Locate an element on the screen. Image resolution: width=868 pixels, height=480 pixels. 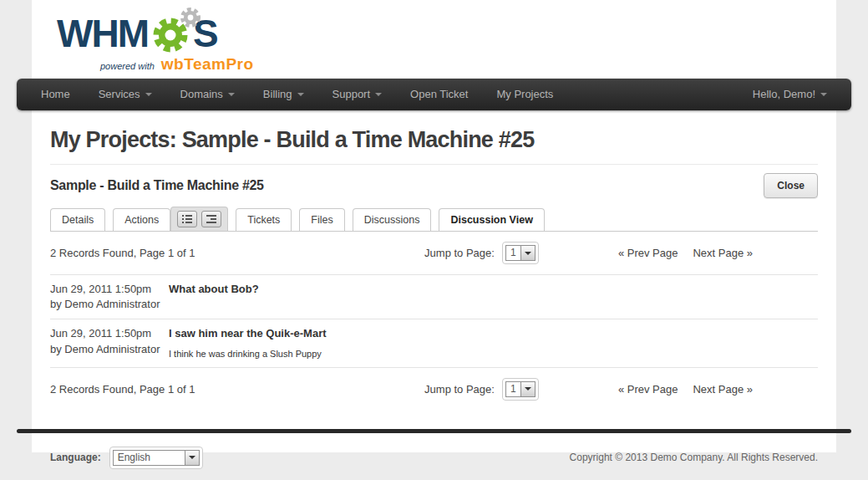
main-navbar: Home Services Domains Billing Support Op… is located at coordinates (434, 94).